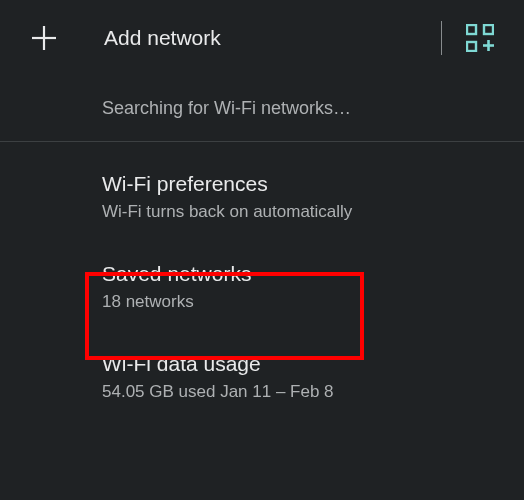 The height and width of the screenshot is (500, 524). What do you see at coordinates (303, 364) in the screenshot?
I see `item-title: Wi-Fi data usage` at bounding box center [303, 364].